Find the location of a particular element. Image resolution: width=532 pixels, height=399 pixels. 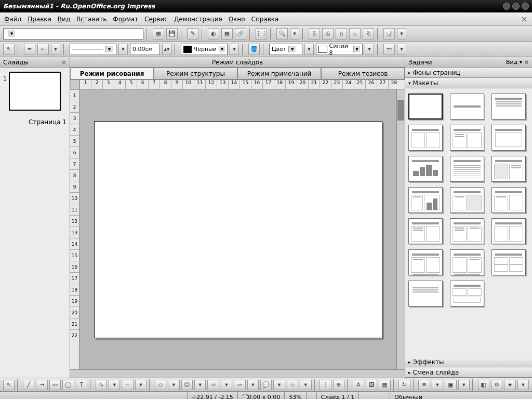

menu-view: Вид is located at coordinates (64, 19).